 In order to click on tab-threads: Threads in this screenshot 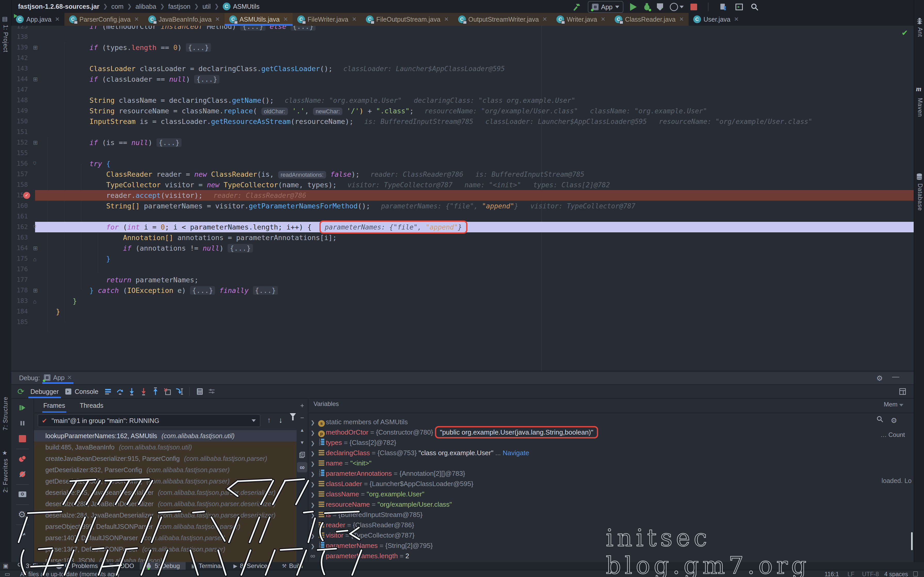, I will do `click(92, 406)`.